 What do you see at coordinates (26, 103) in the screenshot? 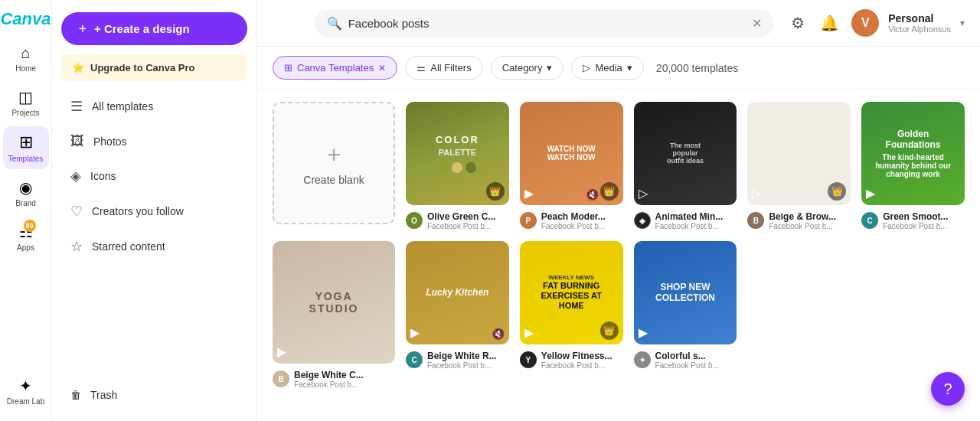
I see `sidebar-item-projects: ◫ Projects` at bounding box center [26, 103].